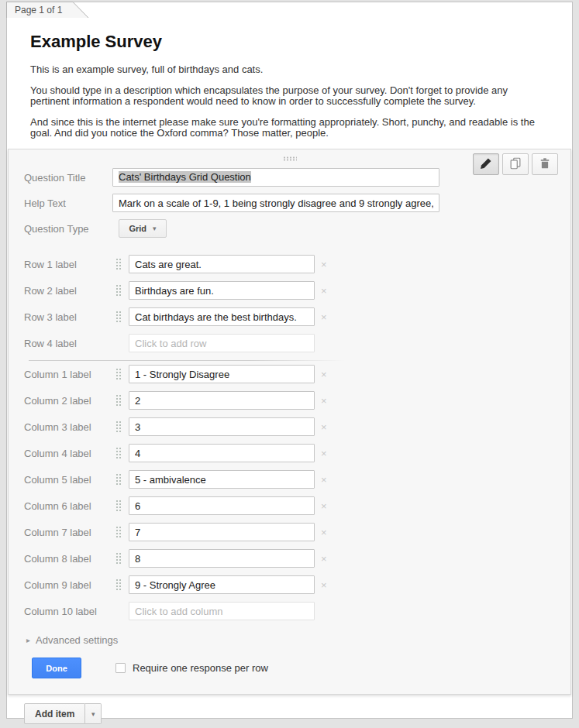 The height and width of the screenshot is (728, 579). What do you see at coordinates (49, 9) in the screenshot?
I see `page-tab: Page 1 of 1` at bounding box center [49, 9].